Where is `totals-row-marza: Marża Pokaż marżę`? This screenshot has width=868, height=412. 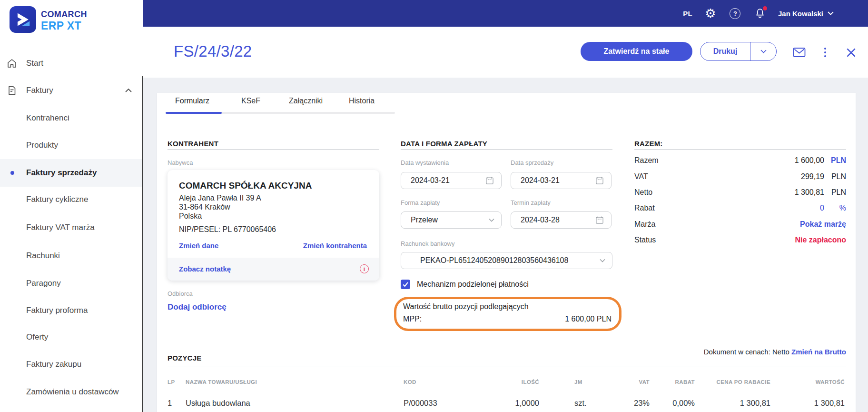
totals-row-marza: Marża Pokaż marżę is located at coordinates (740, 225).